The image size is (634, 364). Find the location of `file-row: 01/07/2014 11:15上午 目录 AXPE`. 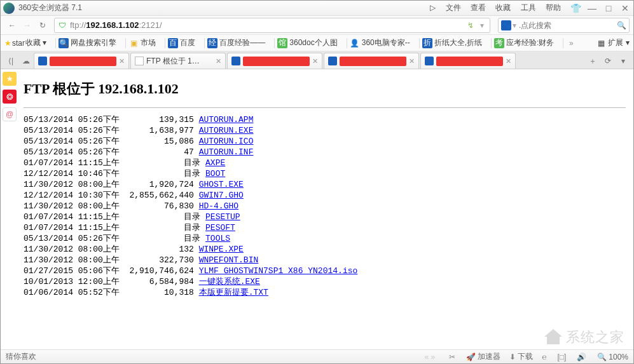

file-row: 01/07/2014 11:15上午 目录 AXPE is located at coordinates (324, 163).